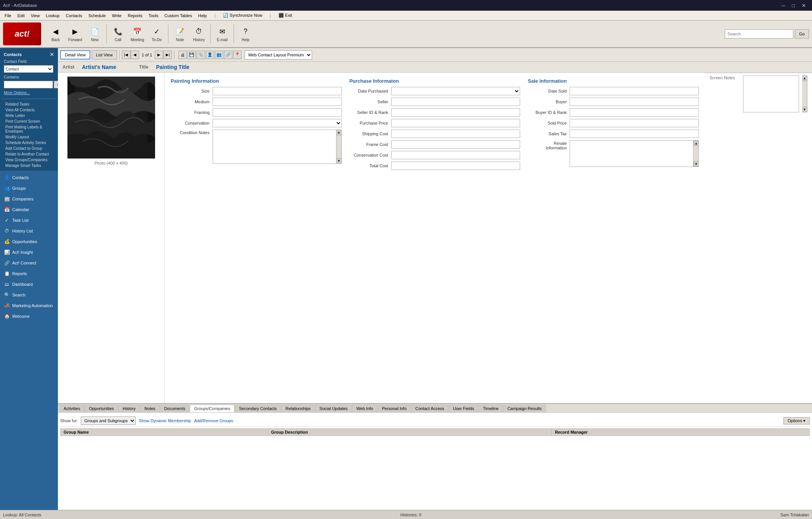 This screenshot has height=519, width=812. I want to click on sidebar-item-welcome: 🏠 Welcome, so click(29, 316).